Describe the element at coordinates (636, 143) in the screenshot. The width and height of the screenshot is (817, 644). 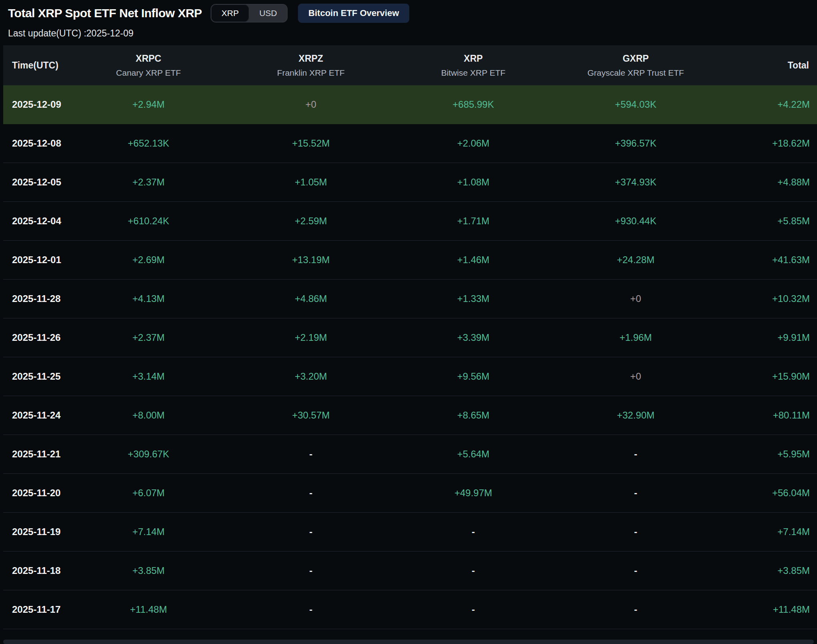
I see `row-value: +396.57K` at that location.